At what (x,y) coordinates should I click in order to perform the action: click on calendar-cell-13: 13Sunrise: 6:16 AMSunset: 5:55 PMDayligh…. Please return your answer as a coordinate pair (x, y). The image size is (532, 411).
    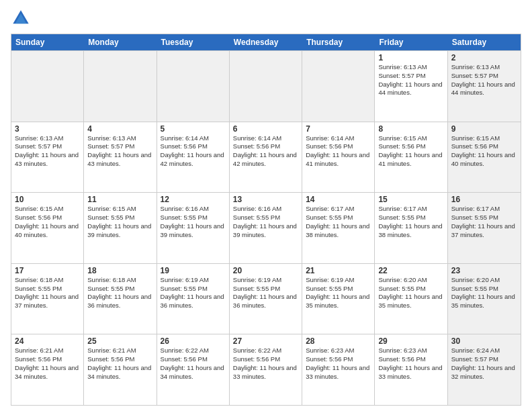
    Looking at the image, I should click on (266, 228).